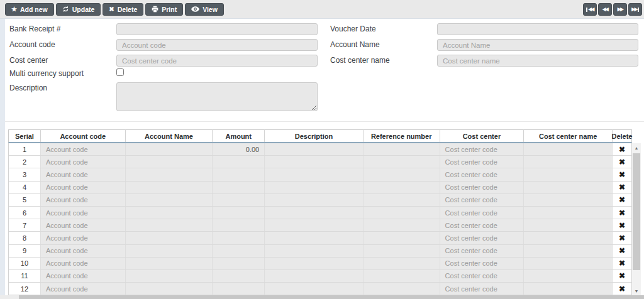 The image size is (644, 299). What do you see at coordinates (239, 150) in the screenshot?
I see `amount-cell: 0.00` at bounding box center [239, 150].